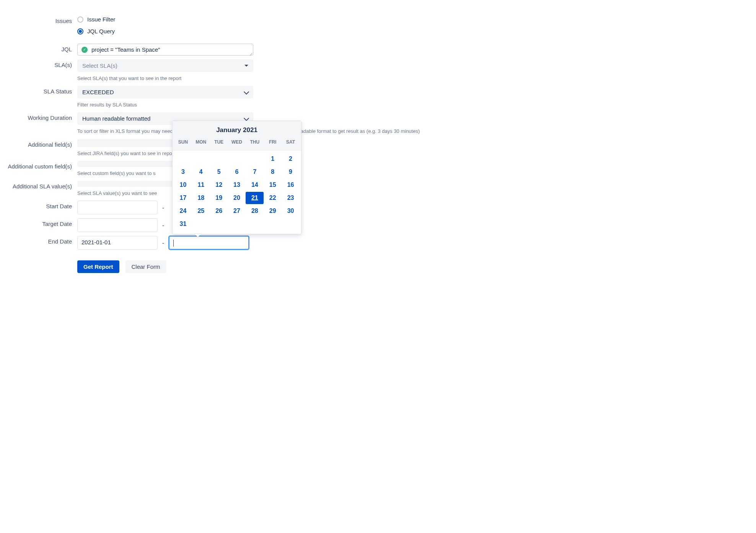 This screenshot has height=533, width=756. Describe the element at coordinates (183, 211) in the screenshot. I see `calendar-day-24: 24` at that location.